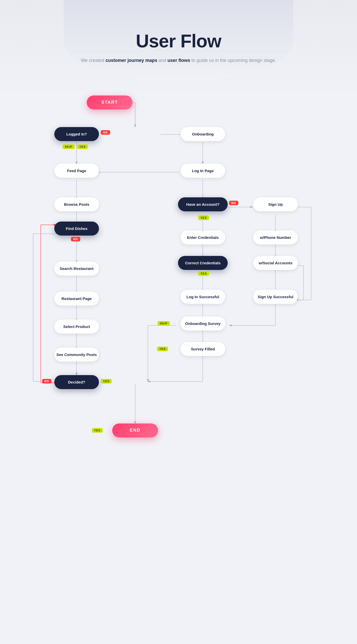  What do you see at coordinates (275, 237) in the screenshot?
I see `w-phone-node: w/Phone Number` at bounding box center [275, 237].